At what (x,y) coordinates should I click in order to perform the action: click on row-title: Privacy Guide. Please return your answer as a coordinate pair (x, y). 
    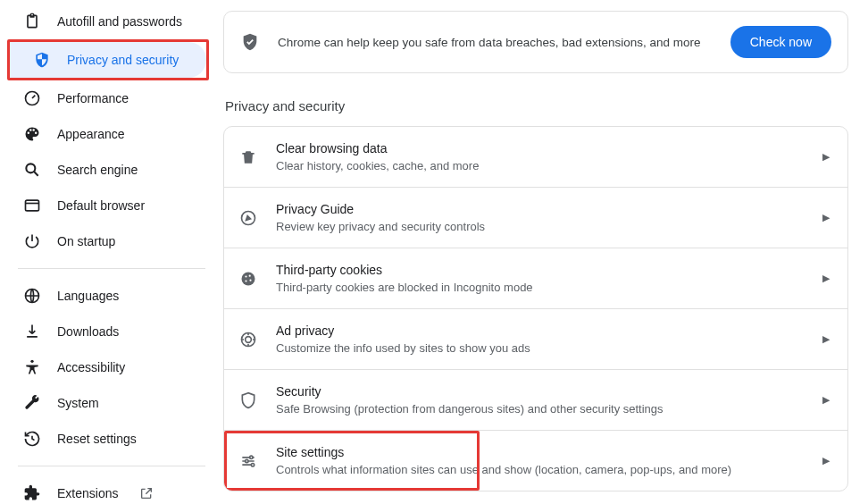
    Looking at the image, I should click on (540, 209).